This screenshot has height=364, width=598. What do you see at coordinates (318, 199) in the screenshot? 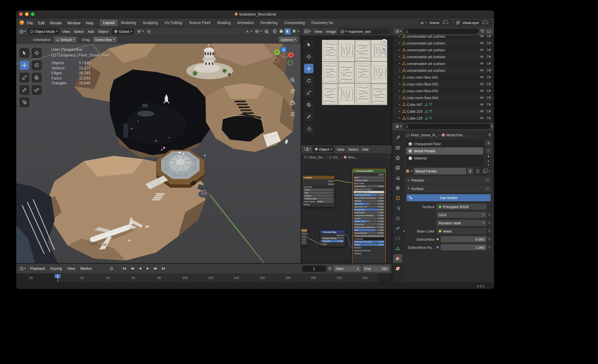
I see `source-dropdown: Single Image` at bounding box center [318, 199].